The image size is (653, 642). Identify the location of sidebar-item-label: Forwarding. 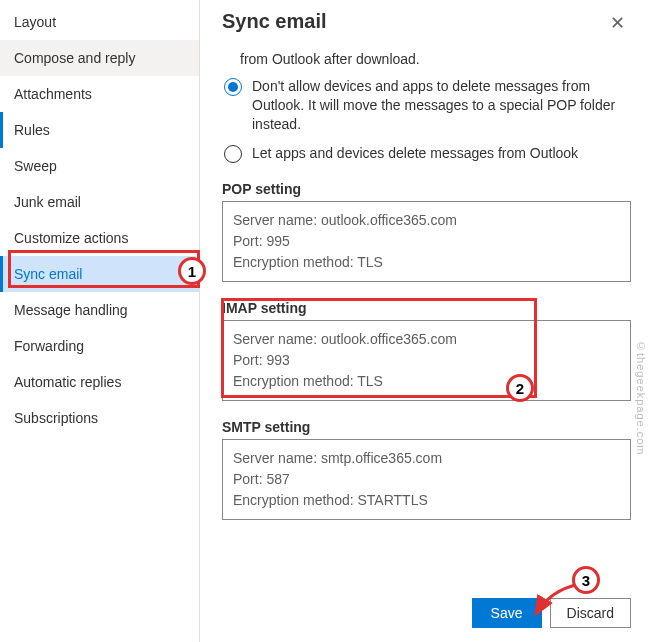
(49, 346).